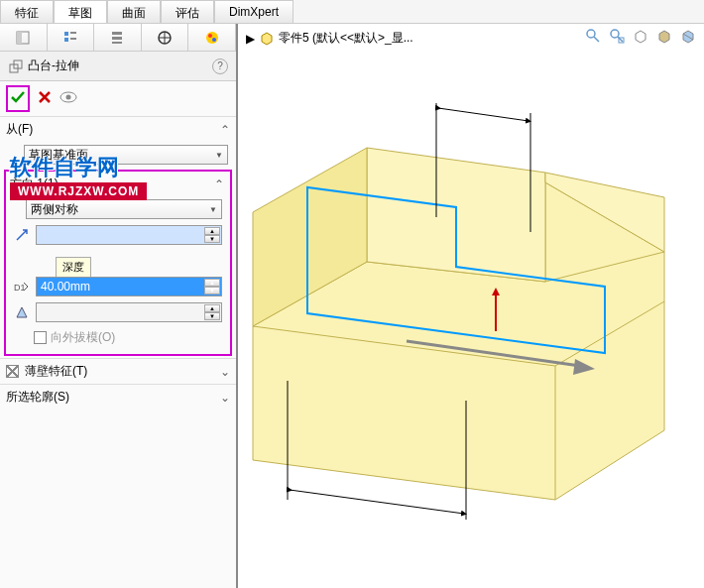 The image size is (704, 588). Describe the element at coordinates (73, 268) in the screenshot. I see `depth-tooltip: 深度` at that location.